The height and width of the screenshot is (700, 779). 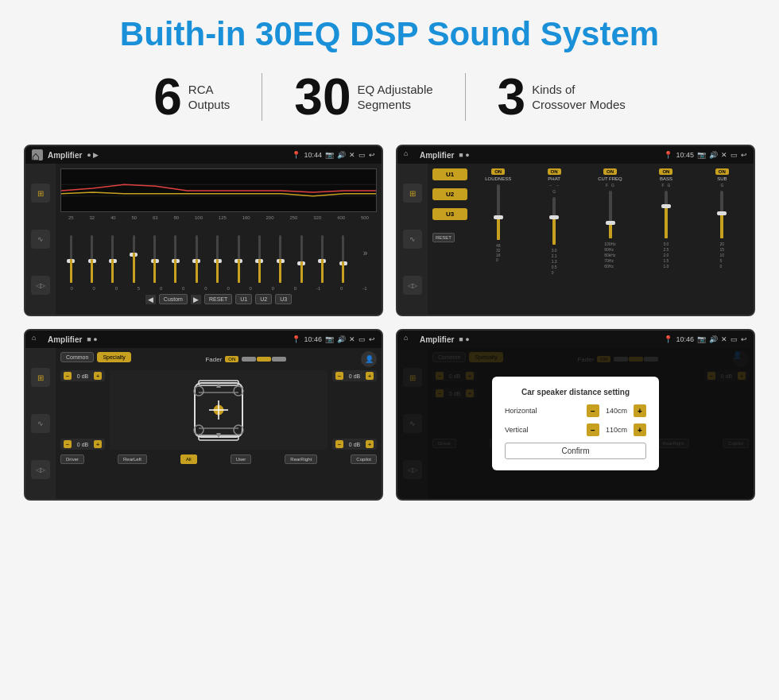 I want to click on vol-left-top-plus: +, so click(x=98, y=376).